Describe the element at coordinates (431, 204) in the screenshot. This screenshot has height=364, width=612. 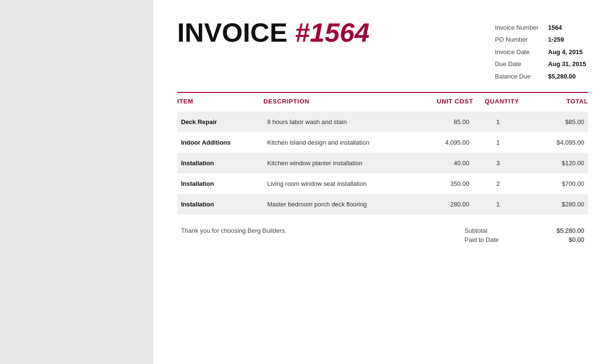
I see `cell-unit-cost: 280.00` at that location.